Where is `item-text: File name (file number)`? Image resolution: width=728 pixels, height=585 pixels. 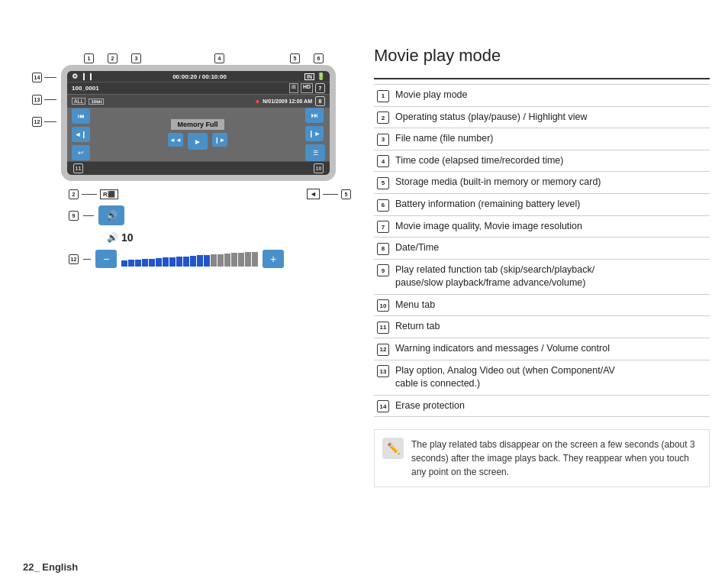
item-text: File name (file number) is located at coordinates (551, 139).